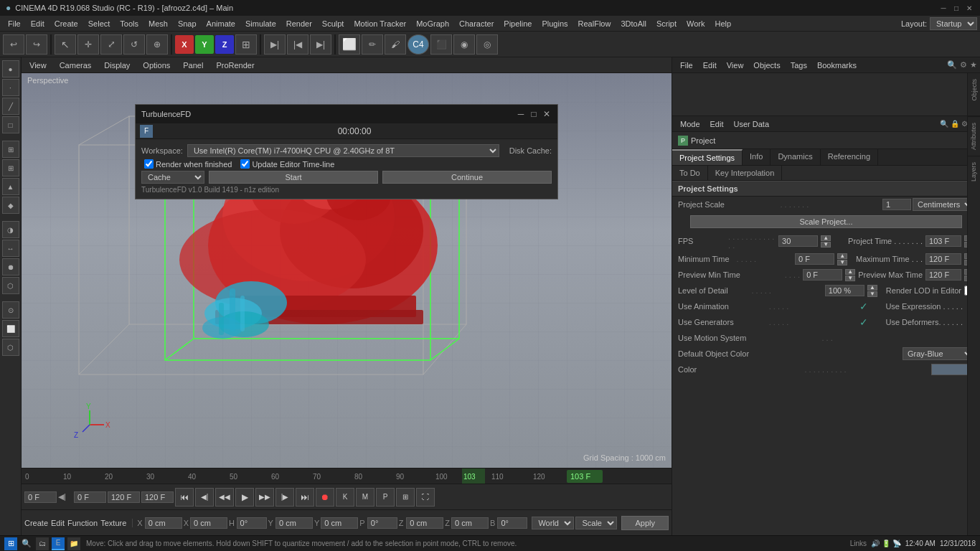  I want to click on task-bar-item3: 📁, so click(74, 544).